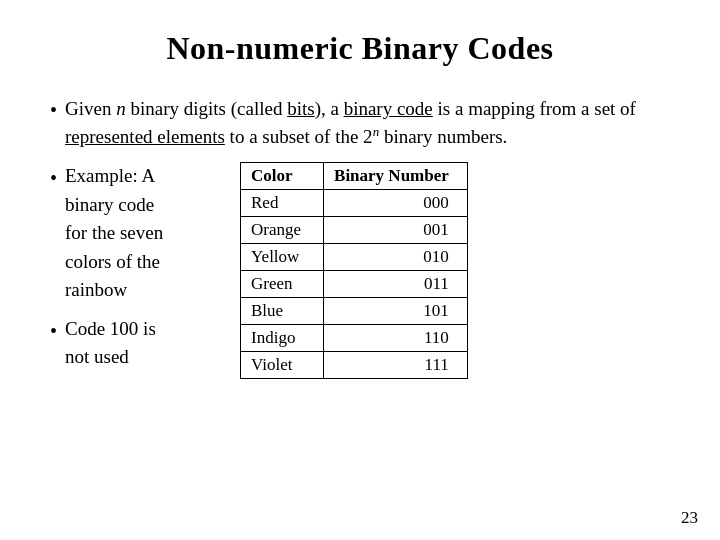 This screenshot has width=720, height=540. Describe the element at coordinates (396, 338) in the screenshot. I see `binary-cell: 110` at that location.